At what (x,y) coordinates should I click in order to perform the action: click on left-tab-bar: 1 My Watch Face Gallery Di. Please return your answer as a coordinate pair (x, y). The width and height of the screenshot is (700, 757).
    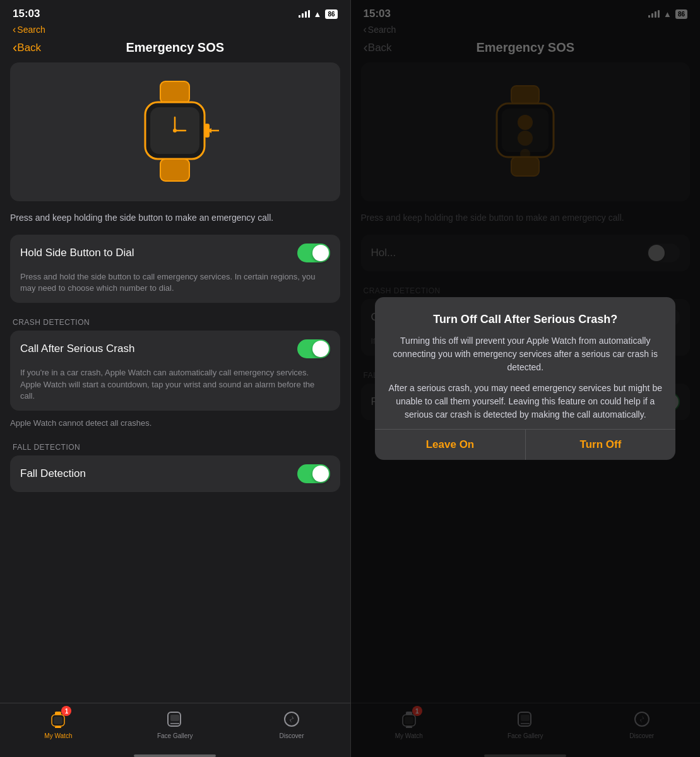
    Looking at the image, I should click on (175, 727).